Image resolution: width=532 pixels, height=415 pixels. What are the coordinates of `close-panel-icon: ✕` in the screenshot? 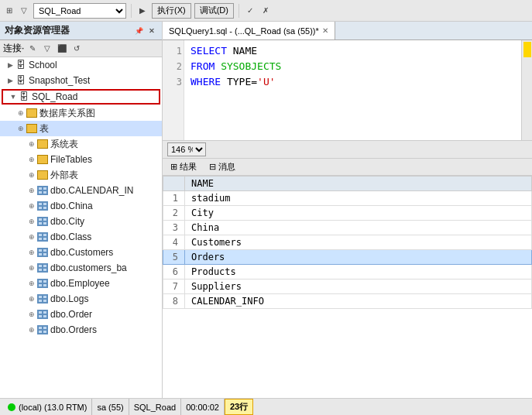 It's located at (152, 31).